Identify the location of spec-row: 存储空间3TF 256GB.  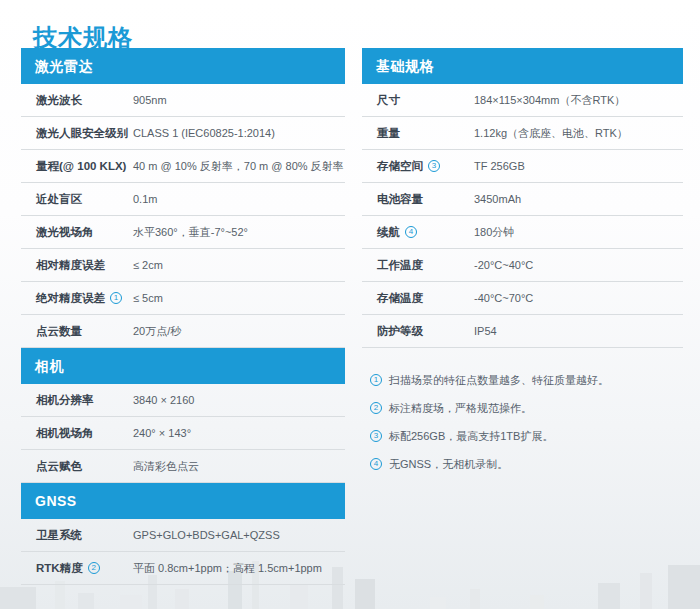
(522, 166).